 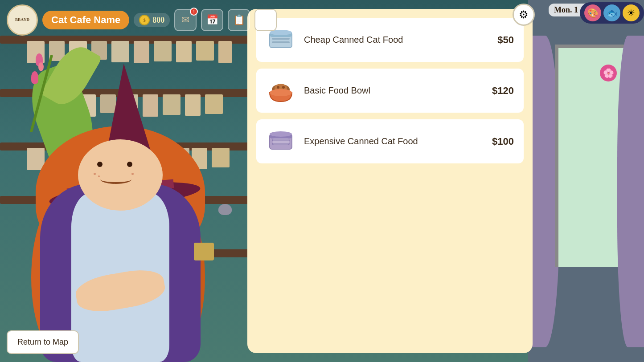 I want to click on box, so click(x=204, y=252).